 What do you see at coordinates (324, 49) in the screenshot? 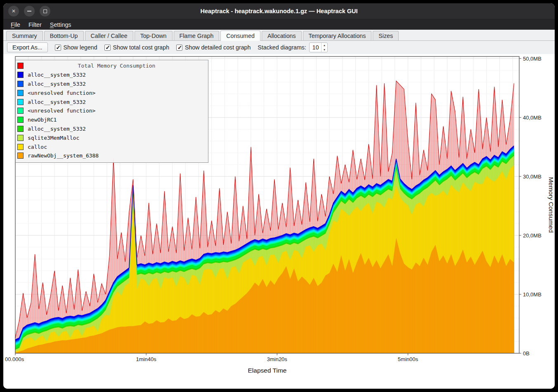
I see `spin-down-icon: ▼` at bounding box center [324, 49].